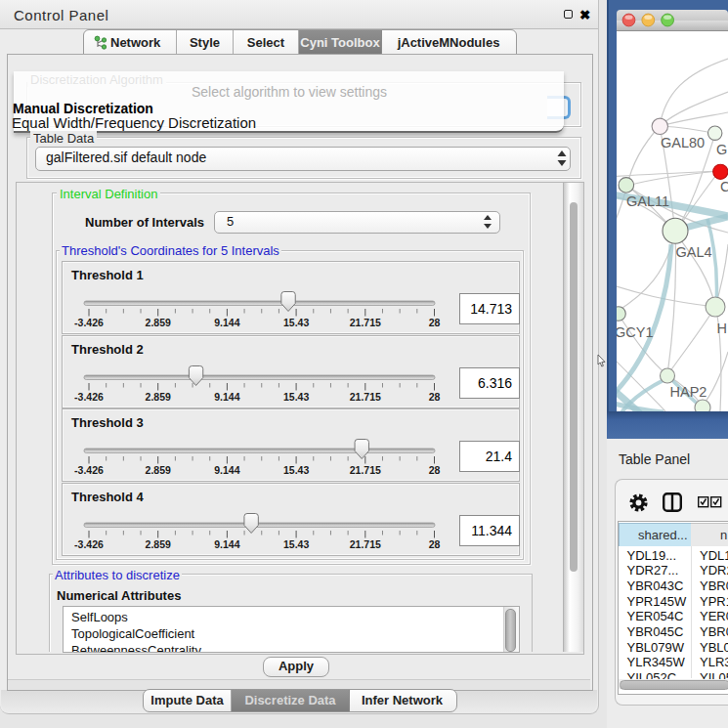 This screenshot has height=728, width=728. Describe the element at coordinates (689, 392) in the screenshot. I see `svg-text: HAP2` at that location.